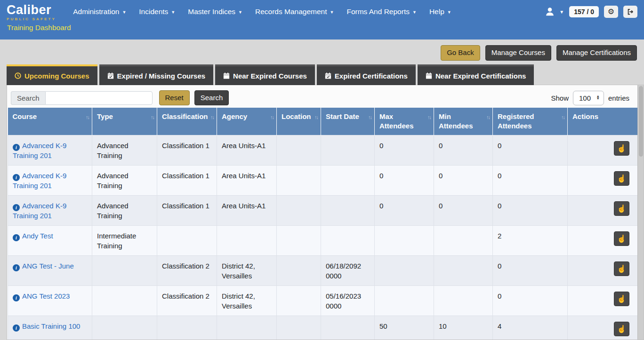 This screenshot has width=644, height=340. Describe the element at coordinates (441, 12) in the screenshot. I see `menu-help: Help▼` at that location.